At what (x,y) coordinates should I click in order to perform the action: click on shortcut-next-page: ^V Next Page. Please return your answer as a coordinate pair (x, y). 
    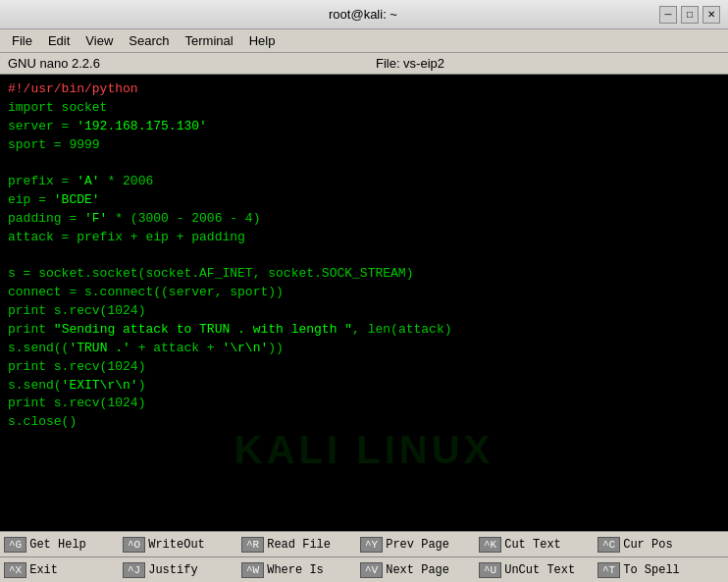
    Looking at the image, I should click on (416, 570).